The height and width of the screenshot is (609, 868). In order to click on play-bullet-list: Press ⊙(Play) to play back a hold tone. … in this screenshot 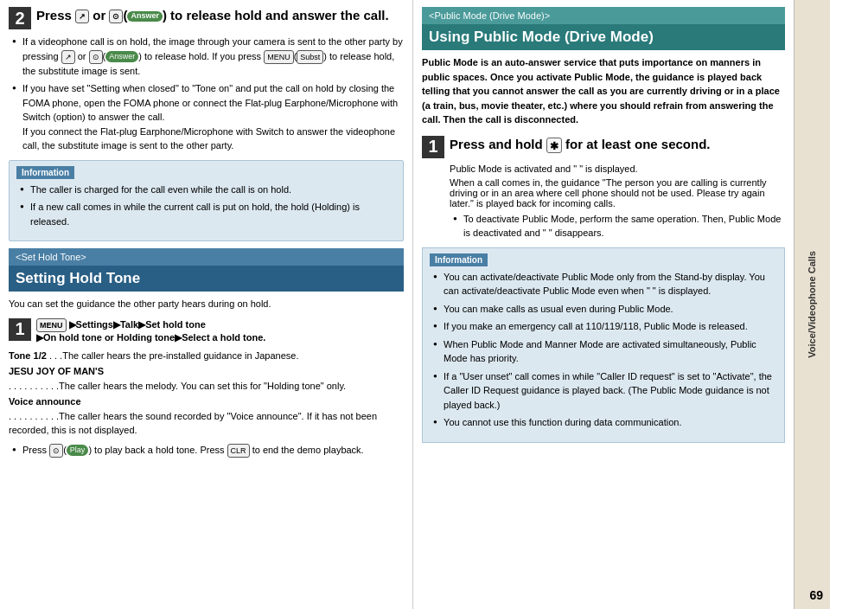, I will do `click(206, 450)`.